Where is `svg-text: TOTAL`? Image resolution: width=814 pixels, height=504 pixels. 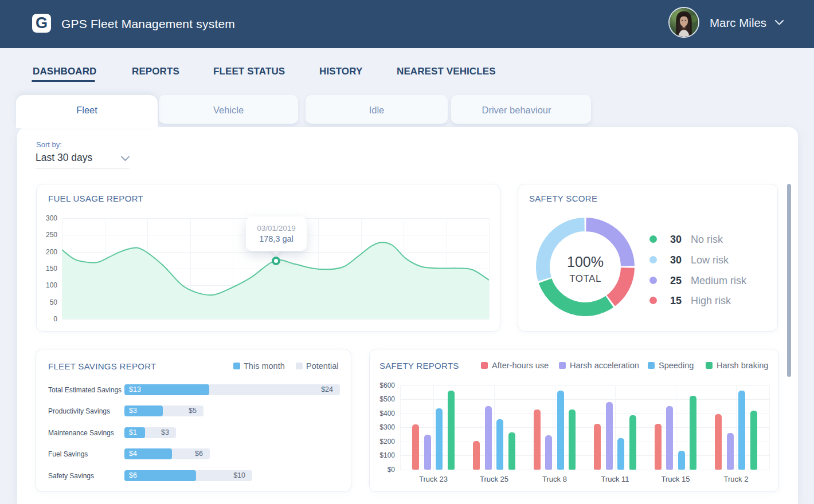 svg-text: TOTAL is located at coordinates (585, 278).